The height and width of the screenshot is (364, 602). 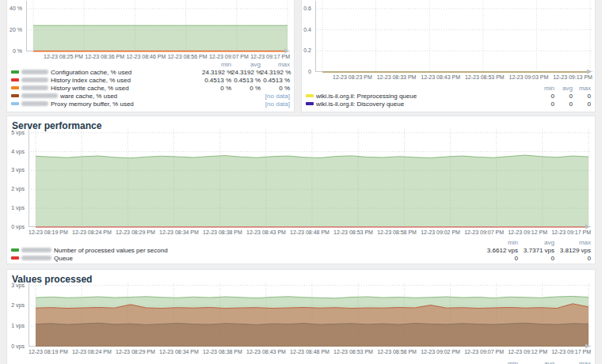 What do you see at coordinates (217, 81) in the screenshot?
I see `series-min: 0.4513 %` at bounding box center [217, 81].